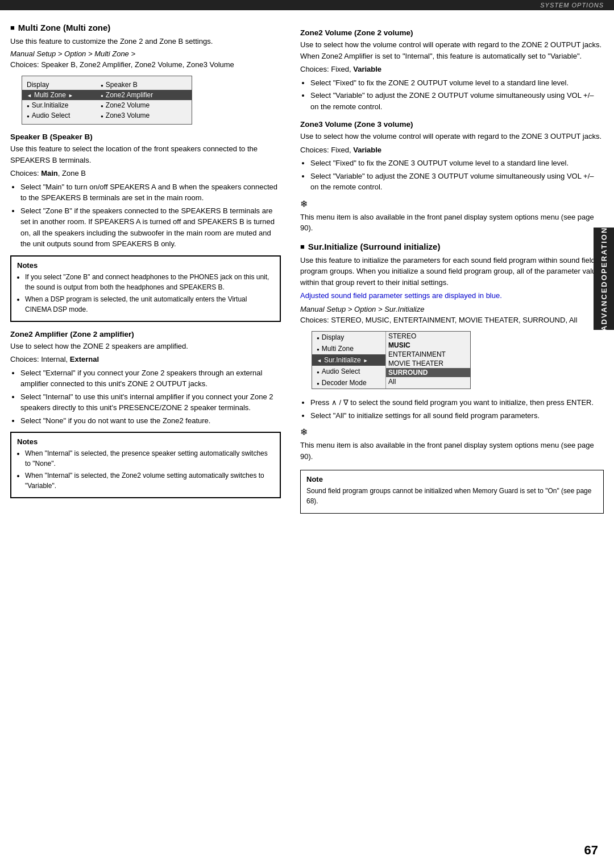 The width and height of the screenshot is (614, 868). Describe the element at coordinates (150, 470) in the screenshot. I see `notes-list-2: When "Internal" is selected, the presenc…` at that location.